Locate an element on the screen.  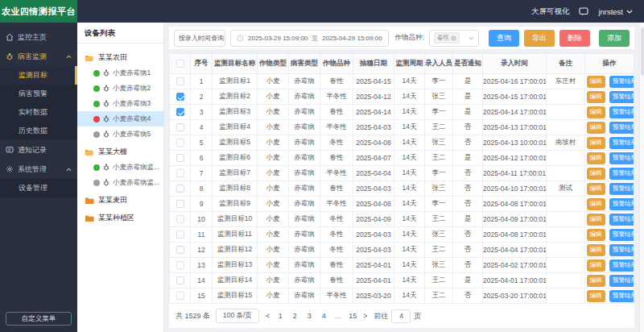
select-all-checkbox is located at coordinates (180, 64).